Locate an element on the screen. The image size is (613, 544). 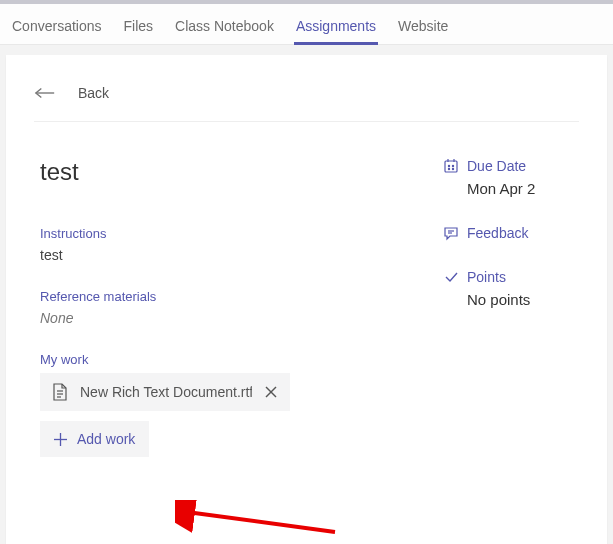
tab-conversations: Conversations is located at coordinates (57, 28).